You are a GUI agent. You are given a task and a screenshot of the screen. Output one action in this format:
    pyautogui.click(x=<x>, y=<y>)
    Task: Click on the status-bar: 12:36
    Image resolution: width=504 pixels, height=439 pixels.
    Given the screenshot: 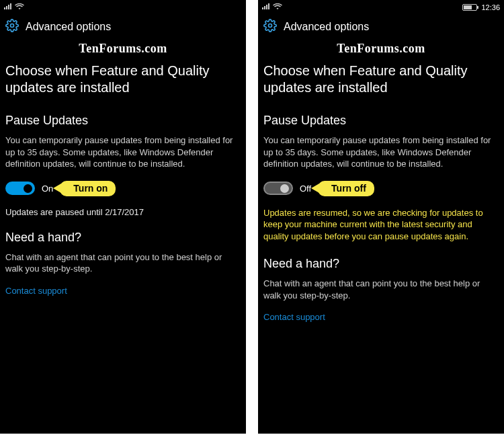 What is the action you would take?
    pyautogui.click(x=381, y=7)
    